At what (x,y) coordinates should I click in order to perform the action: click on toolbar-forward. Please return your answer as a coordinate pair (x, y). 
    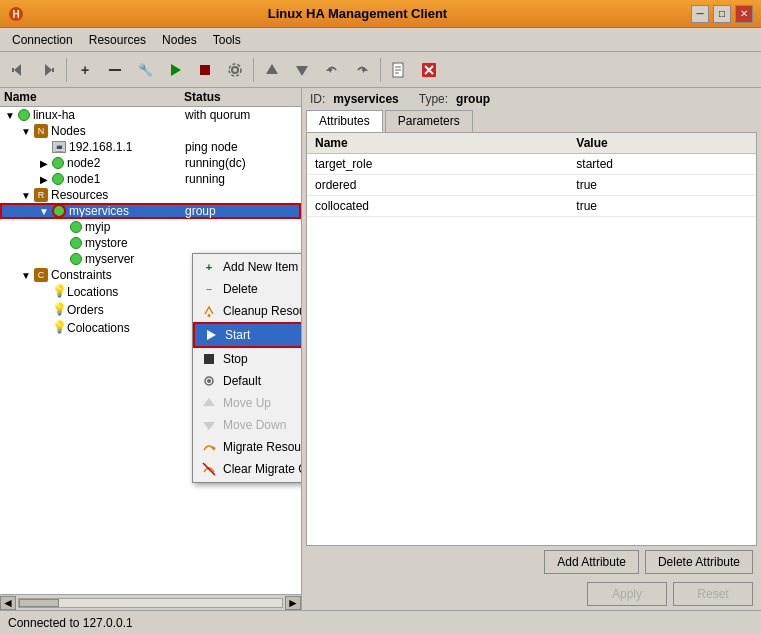
    Looking at the image, I should click on (48, 70).